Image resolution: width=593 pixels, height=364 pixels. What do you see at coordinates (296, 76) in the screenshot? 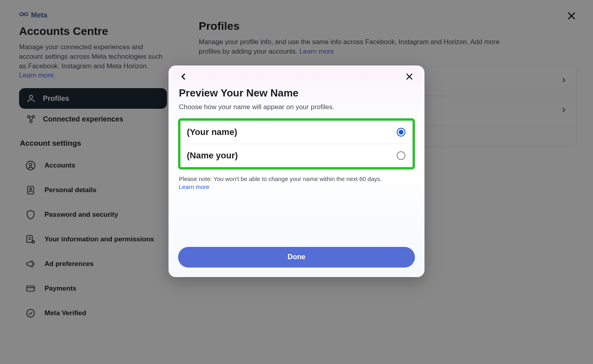
I see `dialog-header` at bounding box center [296, 76].